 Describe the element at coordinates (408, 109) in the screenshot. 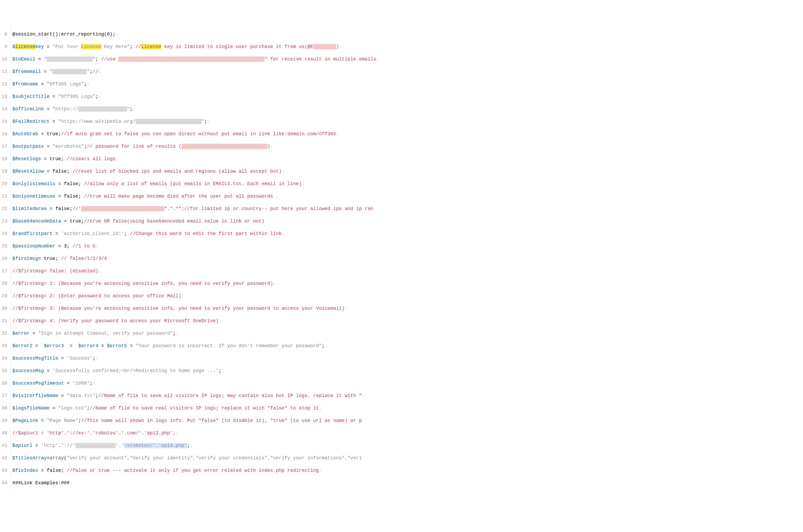

I see `code-line: $officeLink = "https:// ";↓` at that location.